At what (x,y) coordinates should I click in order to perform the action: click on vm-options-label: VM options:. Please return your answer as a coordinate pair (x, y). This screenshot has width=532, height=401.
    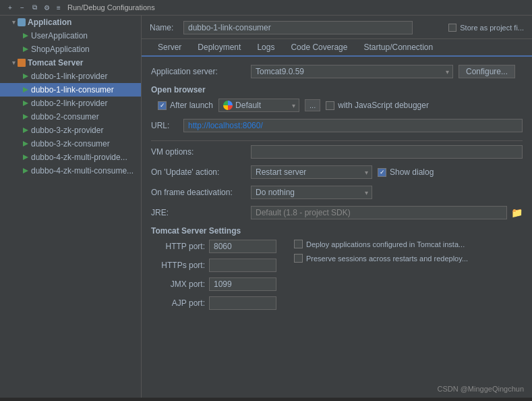
    Looking at the image, I should click on (198, 152).